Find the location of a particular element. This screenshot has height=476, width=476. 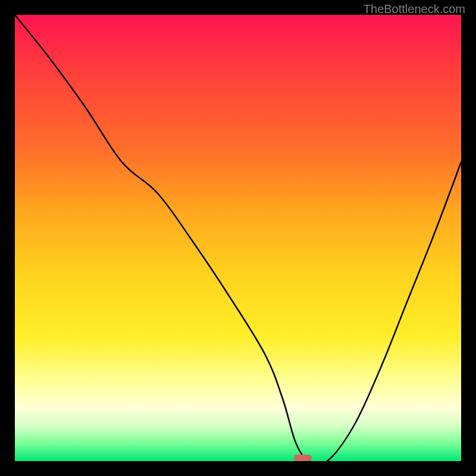

optimal-marker is located at coordinates (303, 458).